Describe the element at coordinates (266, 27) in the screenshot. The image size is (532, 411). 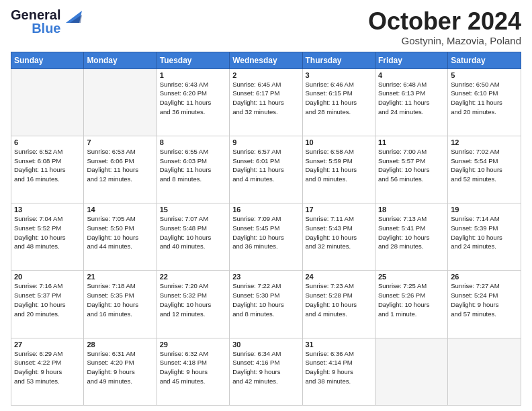
I see `header: General Blue October 2024 Gostynin, Mazo…` at that location.